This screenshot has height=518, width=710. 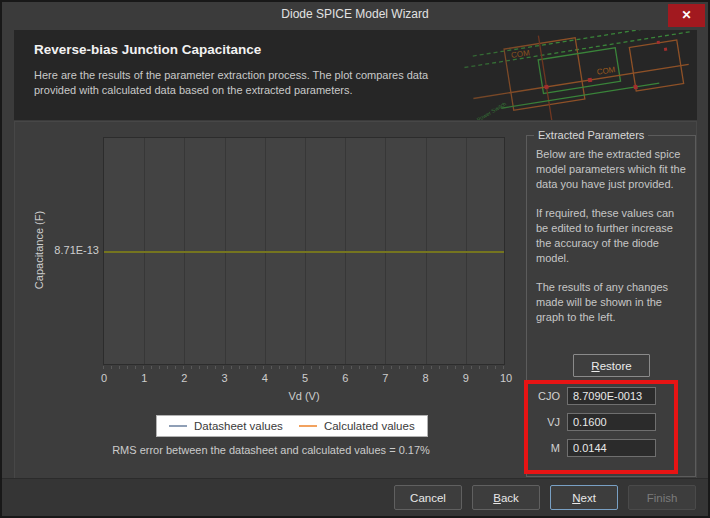 I want to click on m-label: M, so click(x=556, y=448).